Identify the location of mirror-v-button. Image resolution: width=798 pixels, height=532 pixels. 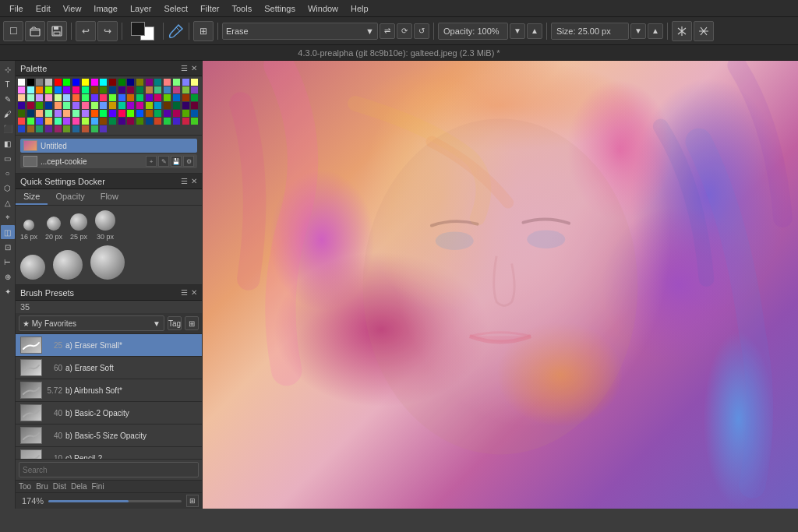
(704, 31).